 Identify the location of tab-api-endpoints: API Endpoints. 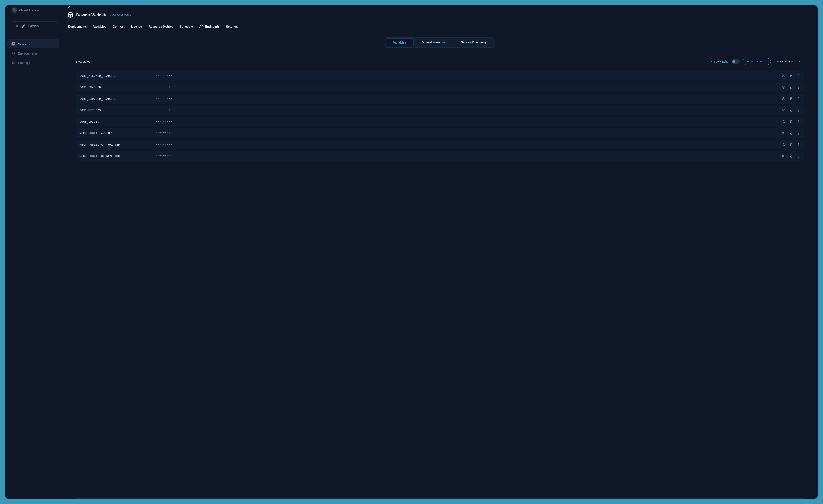
(210, 27).